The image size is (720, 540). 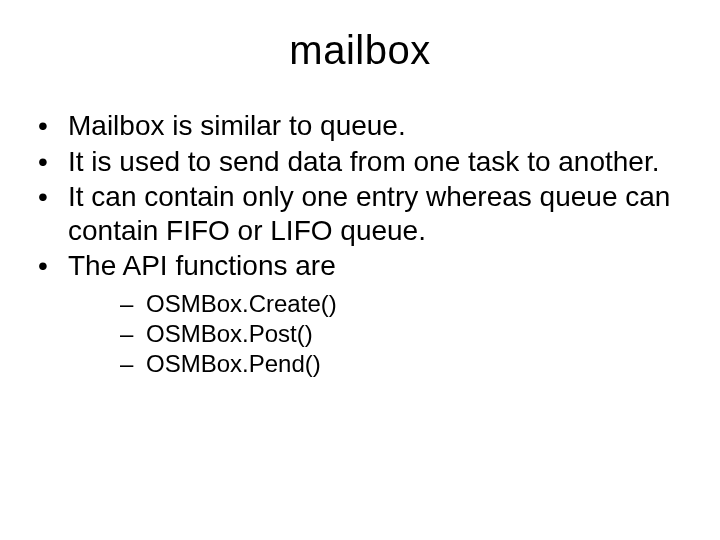 What do you see at coordinates (360, 126) in the screenshot?
I see `bullet-item: Mailbox is similar to queue.` at bounding box center [360, 126].